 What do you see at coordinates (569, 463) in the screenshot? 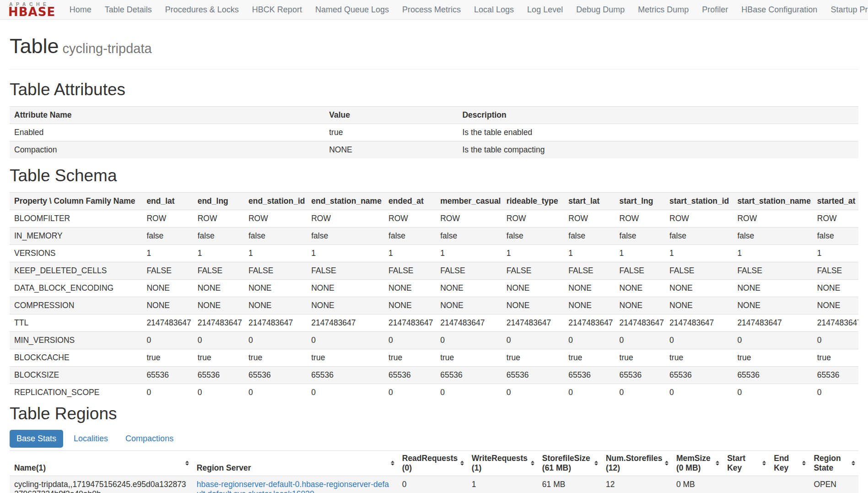
I see `regions-column-header-storefilesize-61-mb-: StorefileSize (61 MB)` at bounding box center [569, 463].